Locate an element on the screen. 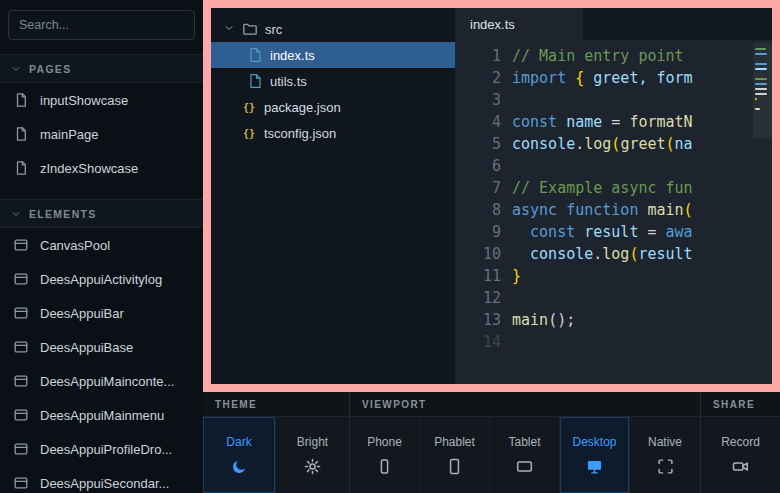 The image size is (780, 493). code-line: const name = formatN is located at coordinates (642, 122).